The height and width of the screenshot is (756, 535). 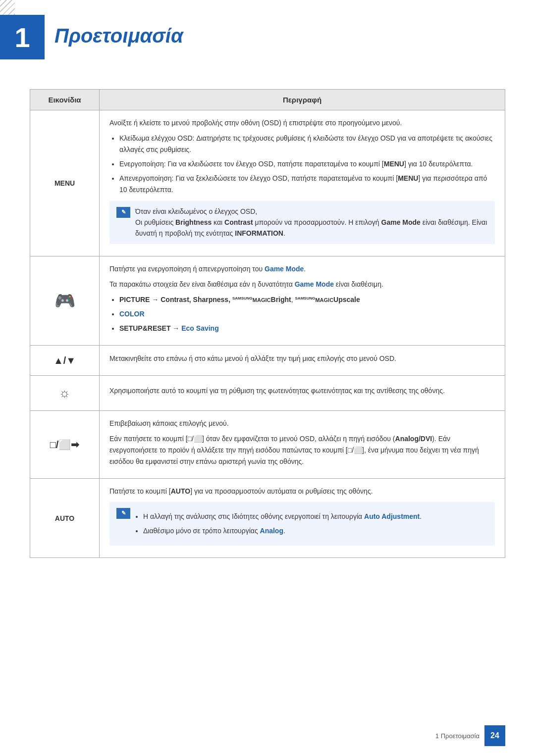 What do you see at coordinates (64, 360) in the screenshot?
I see `updown-icon: ▲/▼` at bounding box center [64, 360].